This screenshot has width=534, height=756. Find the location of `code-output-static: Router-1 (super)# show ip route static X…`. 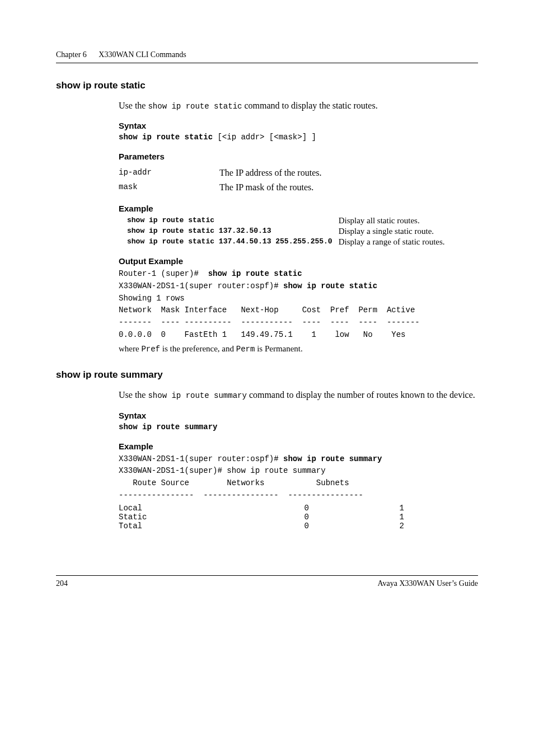

code-output-static: Router-1 (super)# show ip route static X… is located at coordinates (298, 304).